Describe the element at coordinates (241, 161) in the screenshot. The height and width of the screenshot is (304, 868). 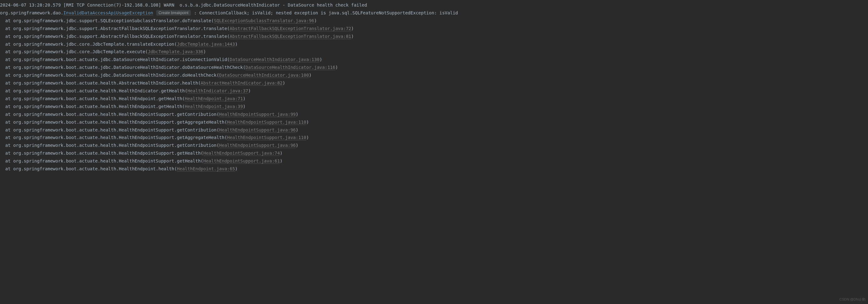
I see `source-link: HealthEndpointSupport.java:61` at that location.